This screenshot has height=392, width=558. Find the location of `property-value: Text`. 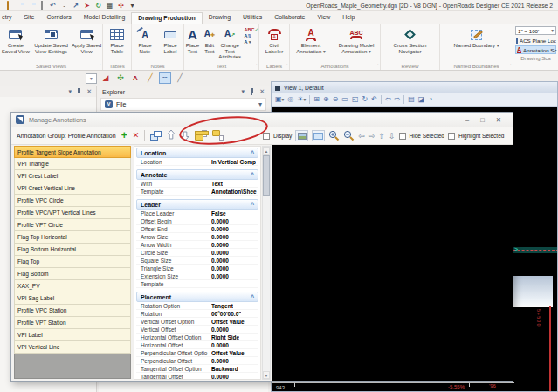

property-value: Text is located at coordinates (217, 183).